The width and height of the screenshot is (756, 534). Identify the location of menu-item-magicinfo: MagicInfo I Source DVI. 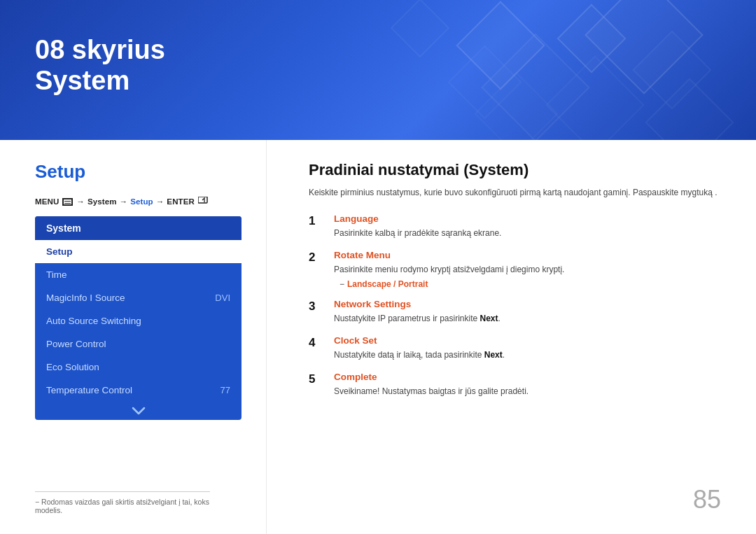
(139, 298).